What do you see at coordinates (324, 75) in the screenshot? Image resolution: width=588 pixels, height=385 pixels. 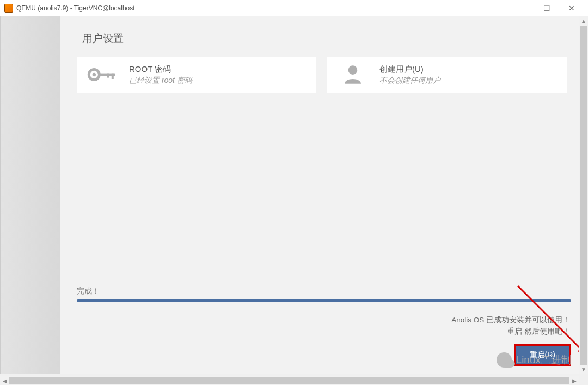 I see `user-settings-cards: ROOT 密码 已经设置 root 密码 创建用户(U) 不会创建任何用户` at bounding box center [324, 75].